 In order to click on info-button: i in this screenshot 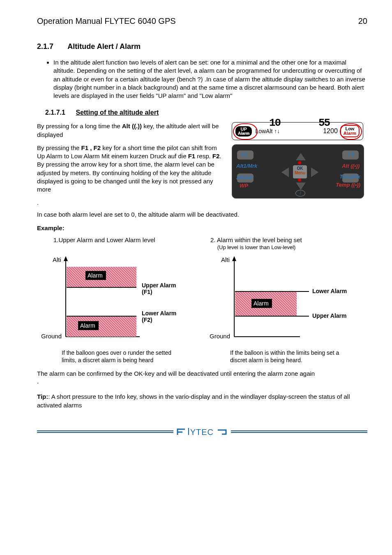, I will do `click(300, 193)`.